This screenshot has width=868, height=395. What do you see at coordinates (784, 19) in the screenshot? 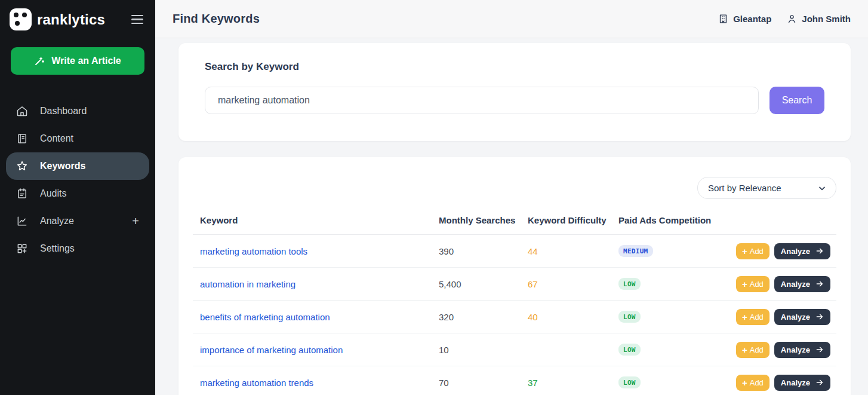
I see `header-right: Gleantap John Smith` at bounding box center [784, 19].